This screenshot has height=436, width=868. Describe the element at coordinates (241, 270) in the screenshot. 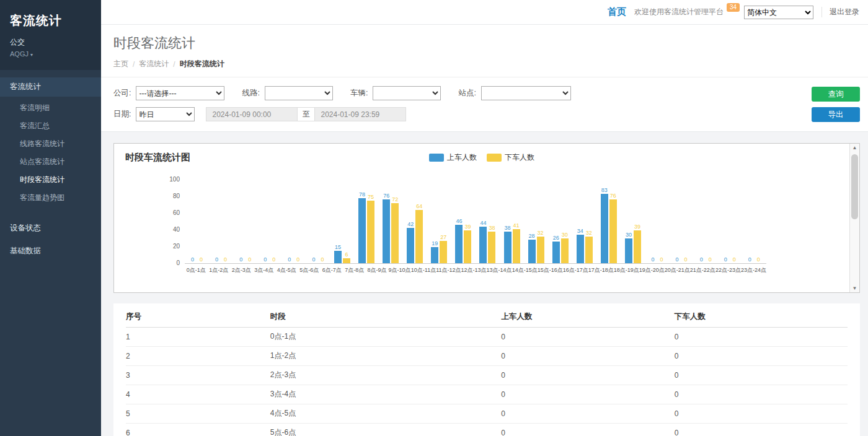

I see `x-axis-label: 2点-3点` at that location.